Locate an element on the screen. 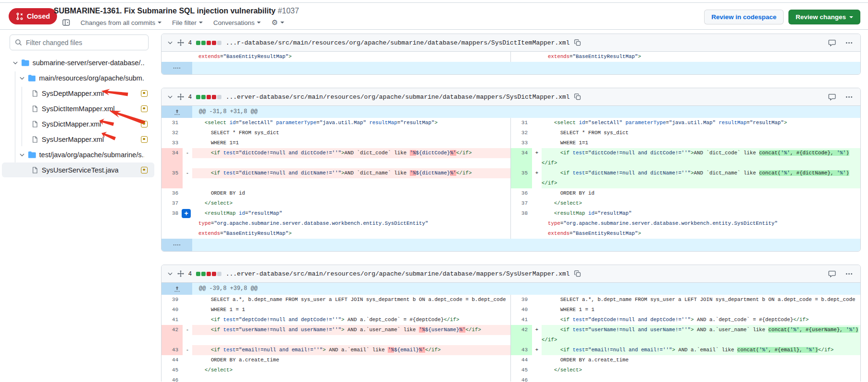  toggle-file-tree-button is located at coordinates (66, 23).